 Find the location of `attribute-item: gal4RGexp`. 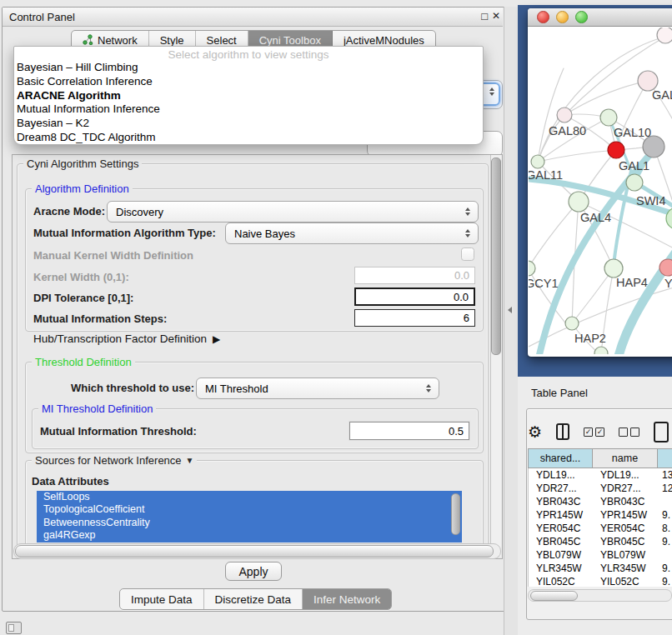

attribute-item: gal4RGexp is located at coordinates (249, 535).